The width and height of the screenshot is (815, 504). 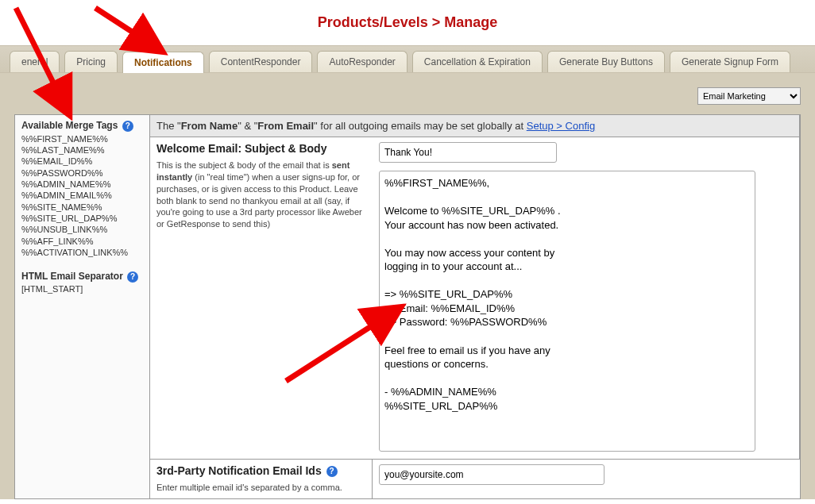 I want to click on tab-notifications: Notifications, so click(x=164, y=62).